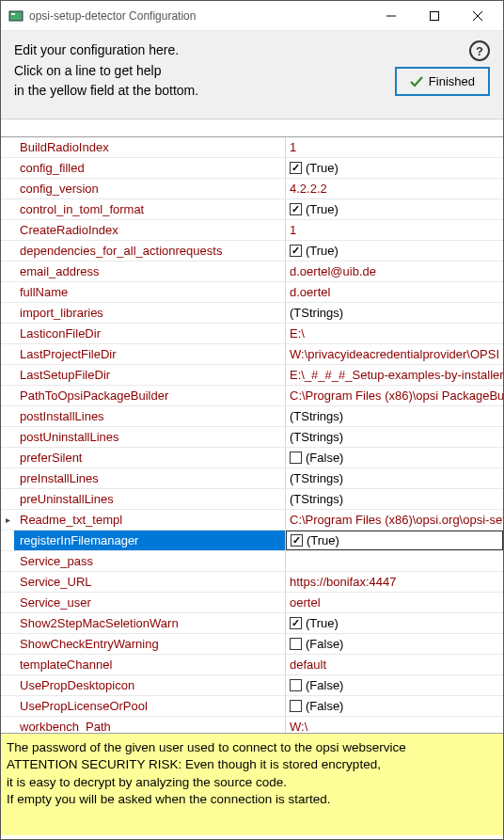 The image size is (504, 840). I want to click on config-row: import_libraries(TStrings), so click(252, 313).